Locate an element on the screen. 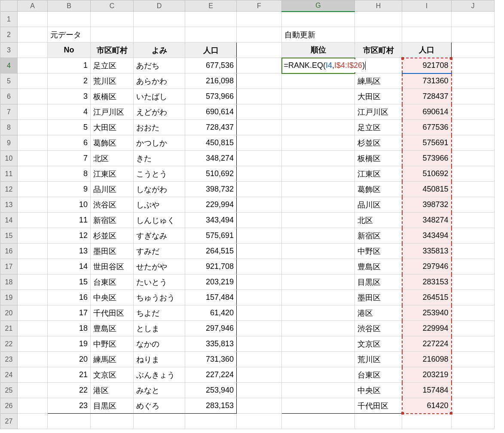 The height and width of the screenshot is (433, 504). cell-H5: 練馬区 is located at coordinates (379, 81).